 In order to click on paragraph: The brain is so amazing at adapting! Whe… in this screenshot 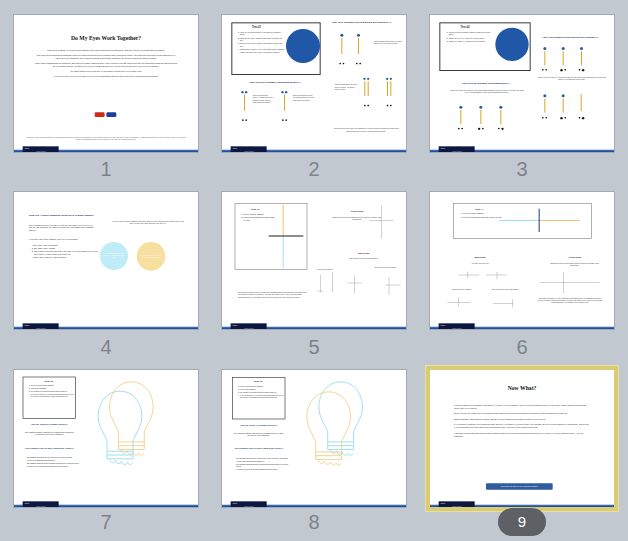, I will do `click(106, 57)`.